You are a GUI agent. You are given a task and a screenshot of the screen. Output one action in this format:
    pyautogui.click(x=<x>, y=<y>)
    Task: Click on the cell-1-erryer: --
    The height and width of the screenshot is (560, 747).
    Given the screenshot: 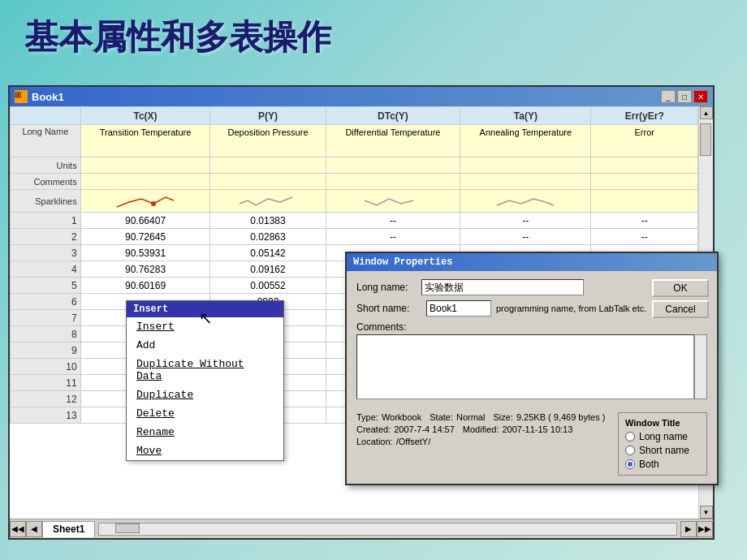 What is the action you would take?
    pyautogui.click(x=645, y=221)
    